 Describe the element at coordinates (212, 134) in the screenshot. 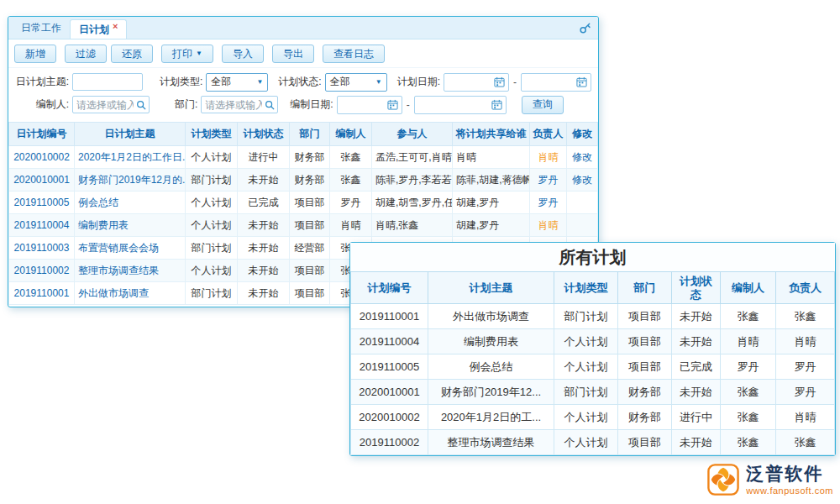

I see `column-header: 计划类型` at that location.